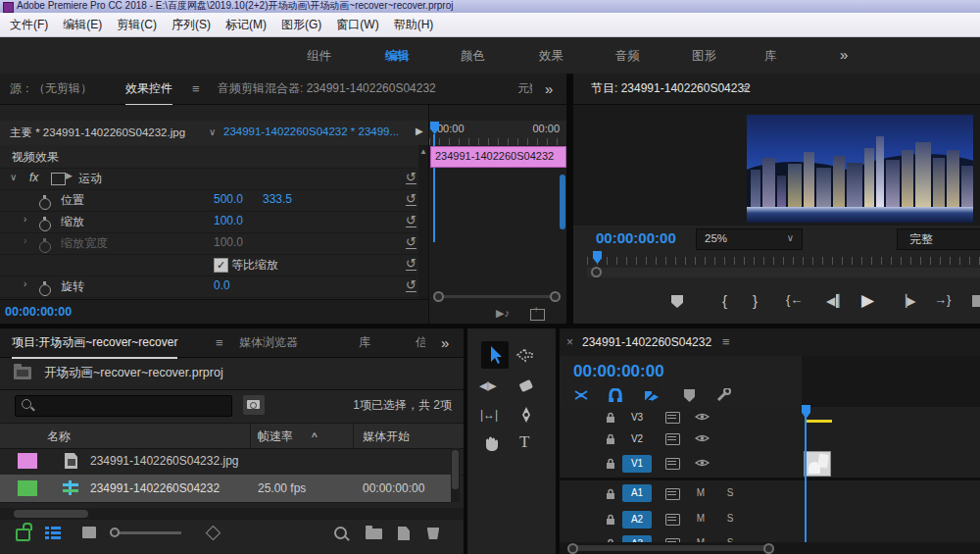 The width and height of the screenshot is (980, 554). I want to click on tool-slip: |↔|, so click(489, 415).